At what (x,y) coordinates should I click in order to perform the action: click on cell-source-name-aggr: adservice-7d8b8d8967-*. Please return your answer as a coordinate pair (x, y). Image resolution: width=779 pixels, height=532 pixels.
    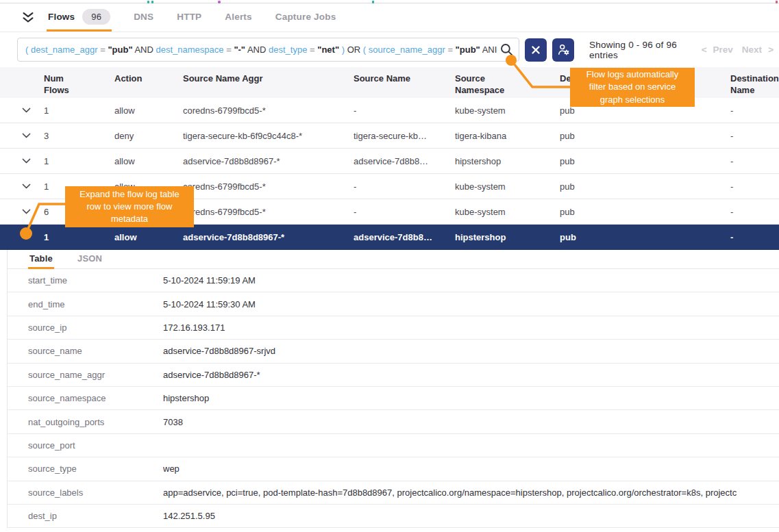
    Looking at the image, I should click on (269, 162).